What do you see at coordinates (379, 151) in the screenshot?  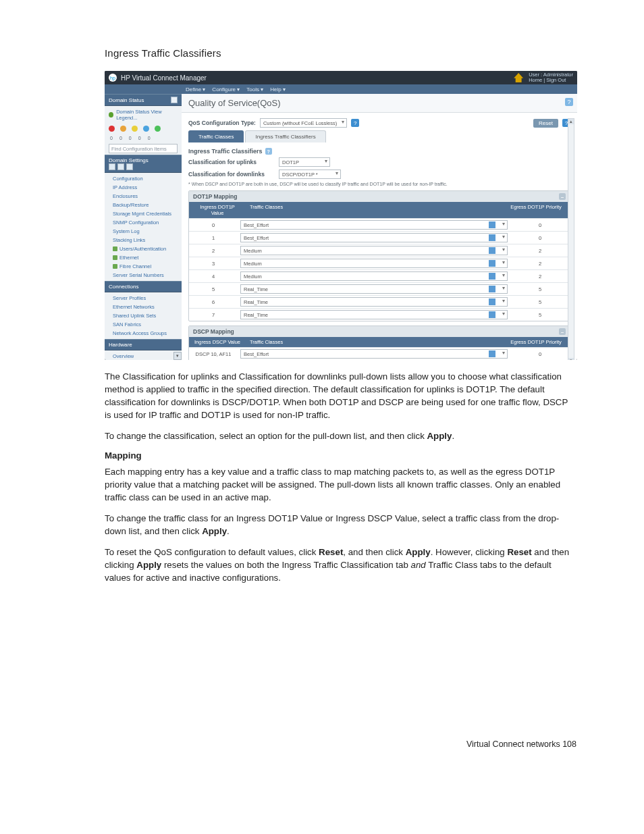 I see `section-ingress: Ingress Traffic Classifiers ?` at bounding box center [379, 151].